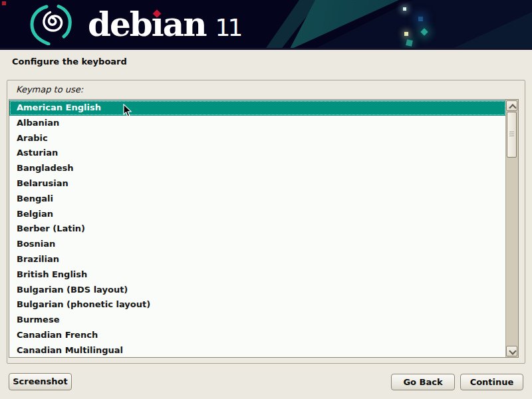 The width and height of the screenshot is (532, 399). I want to click on corner-mark, so click(4, 3).